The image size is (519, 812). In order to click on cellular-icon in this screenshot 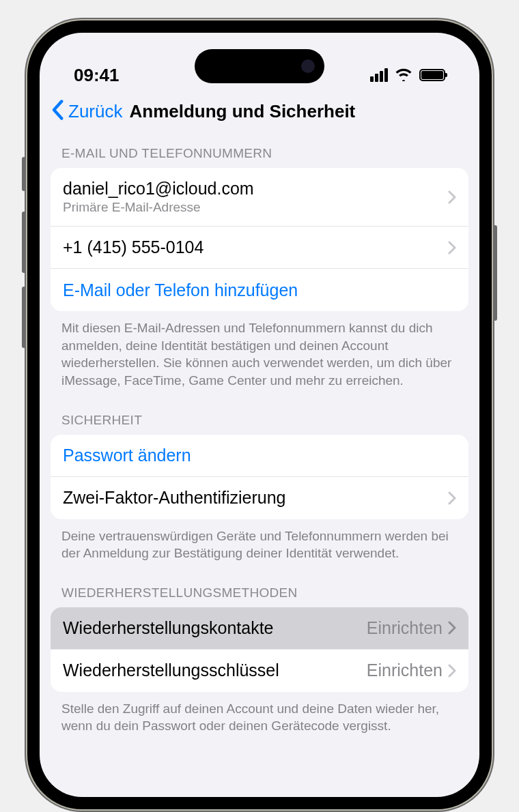, I will do `click(379, 75)`.